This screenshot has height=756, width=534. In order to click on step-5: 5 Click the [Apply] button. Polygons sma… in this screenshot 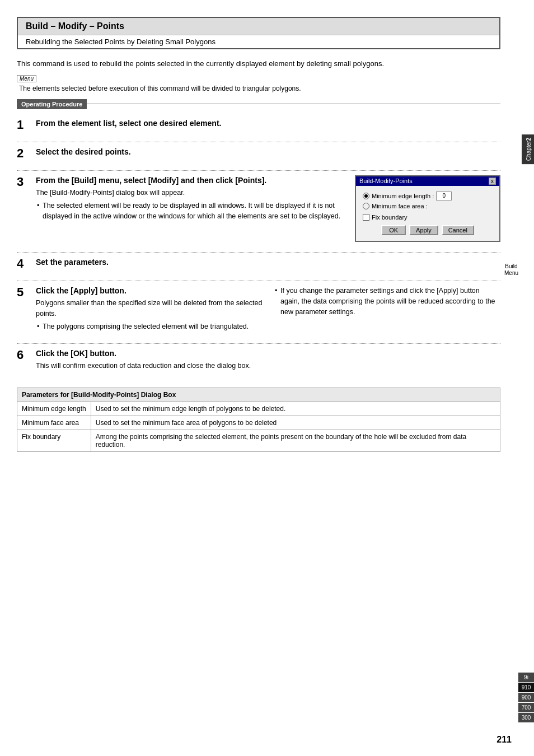, I will do `click(259, 312)`.